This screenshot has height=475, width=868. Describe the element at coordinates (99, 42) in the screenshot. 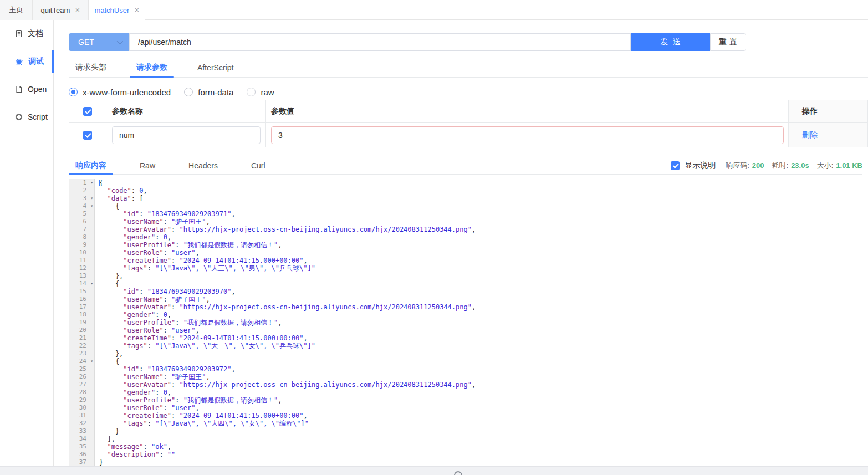

I see `method-select: GET` at that location.